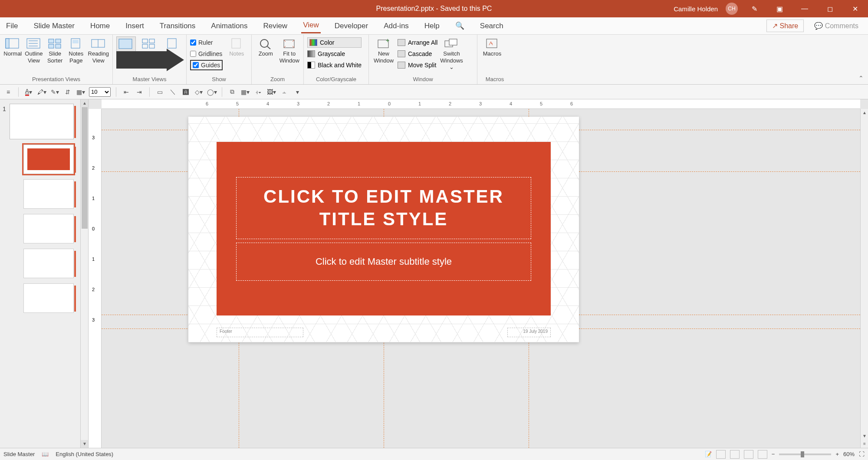 The image size is (868, 460). Describe the element at coordinates (334, 65) in the screenshot. I see `bw-button: Black and White` at that location.